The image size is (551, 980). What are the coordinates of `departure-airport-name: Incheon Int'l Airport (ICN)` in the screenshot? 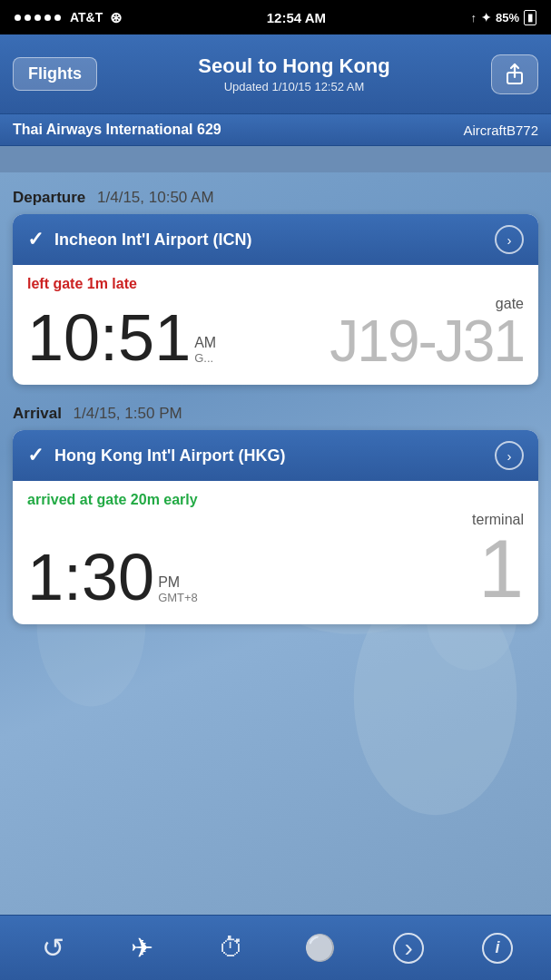 It's located at (153, 240).